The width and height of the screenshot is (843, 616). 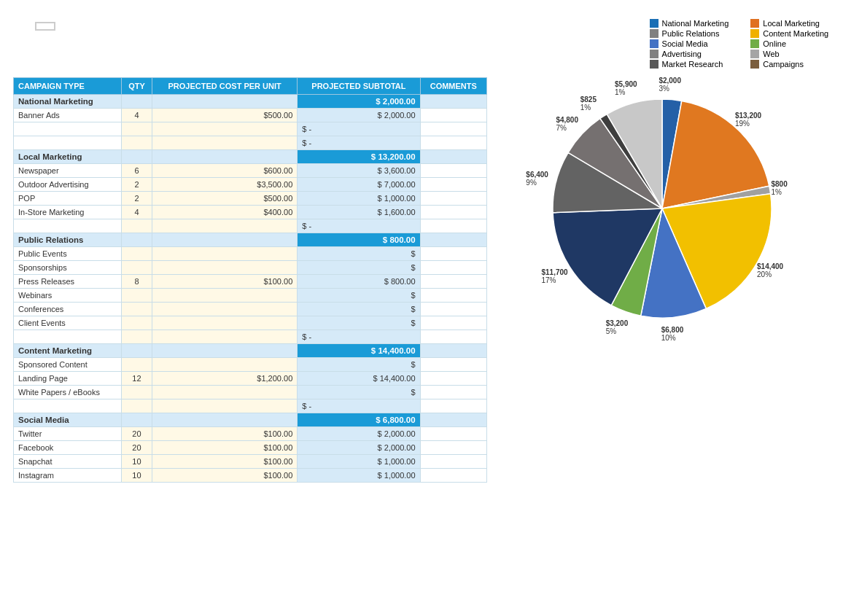 What do you see at coordinates (739, 44) in the screenshot?
I see `legend-area: National Marketing Local Marketing Publi…` at bounding box center [739, 44].